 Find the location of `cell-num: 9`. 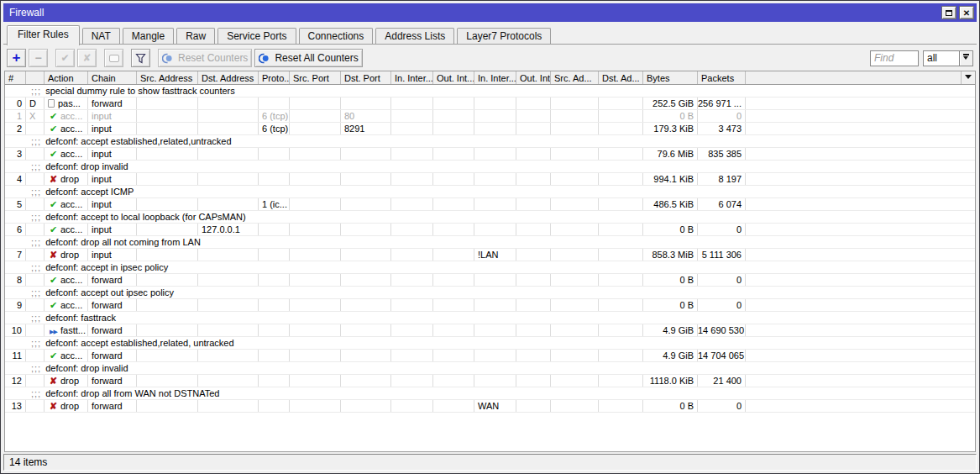

cell-num: 9 is located at coordinates (15, 305).